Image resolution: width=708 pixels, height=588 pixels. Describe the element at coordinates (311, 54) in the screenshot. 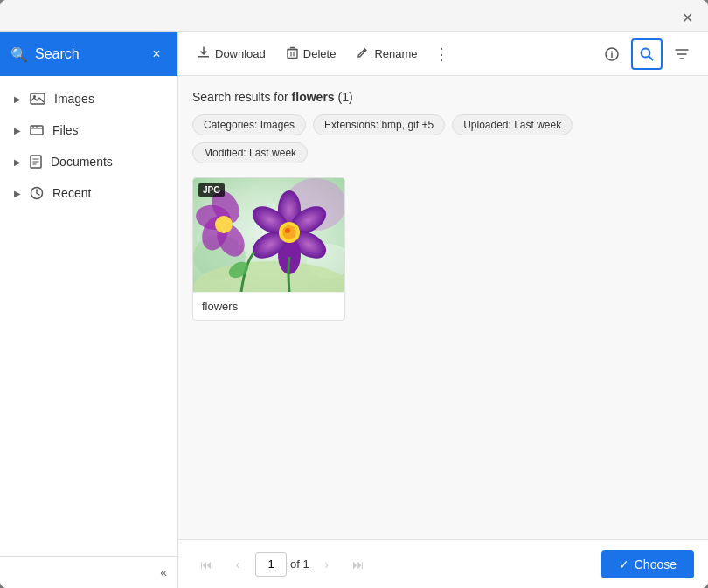

I see `delete-button: Delete` at that location.